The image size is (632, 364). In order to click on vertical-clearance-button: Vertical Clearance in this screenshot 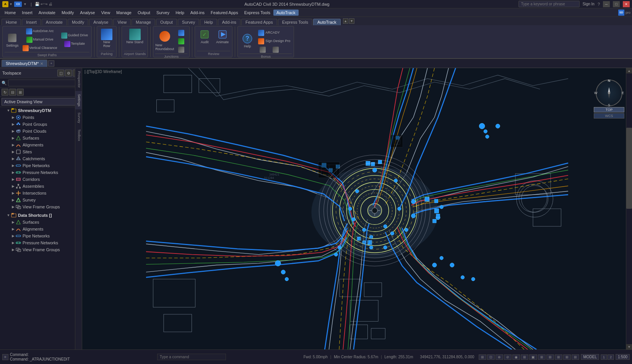, I will do `click(40, 48)`.